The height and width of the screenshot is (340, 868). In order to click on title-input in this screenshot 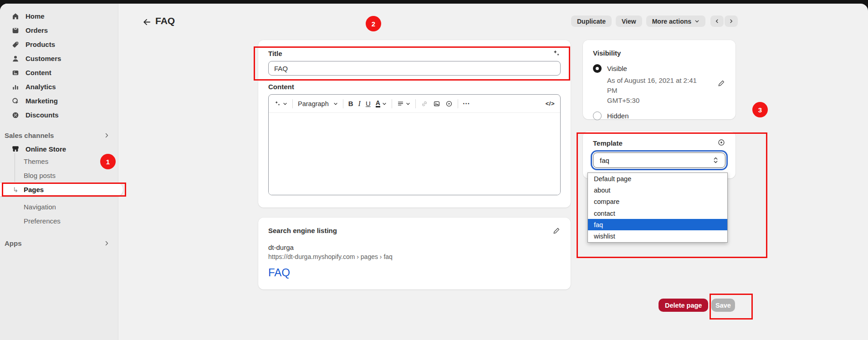, I will do `click(414, 68)`.